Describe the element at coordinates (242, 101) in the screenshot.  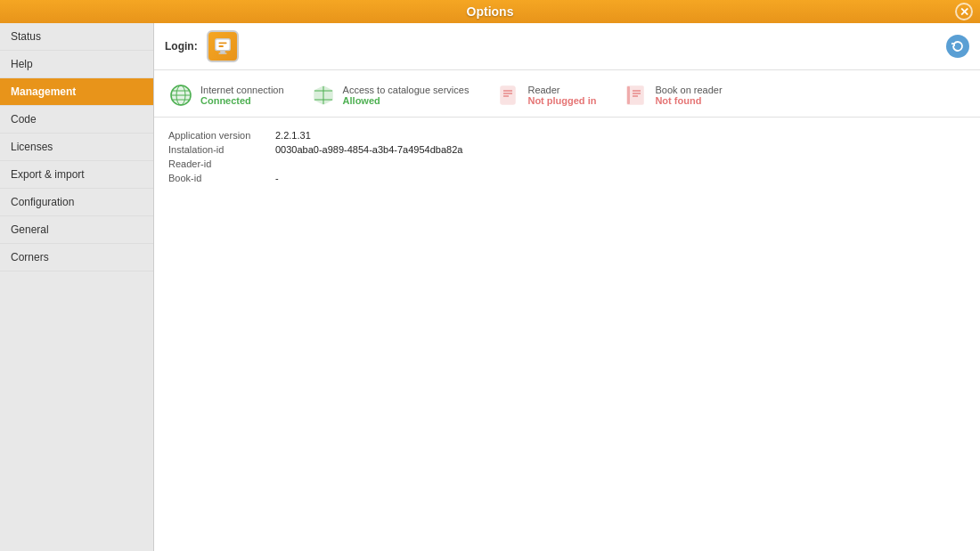
I see `internet-value: Connected` at that location.